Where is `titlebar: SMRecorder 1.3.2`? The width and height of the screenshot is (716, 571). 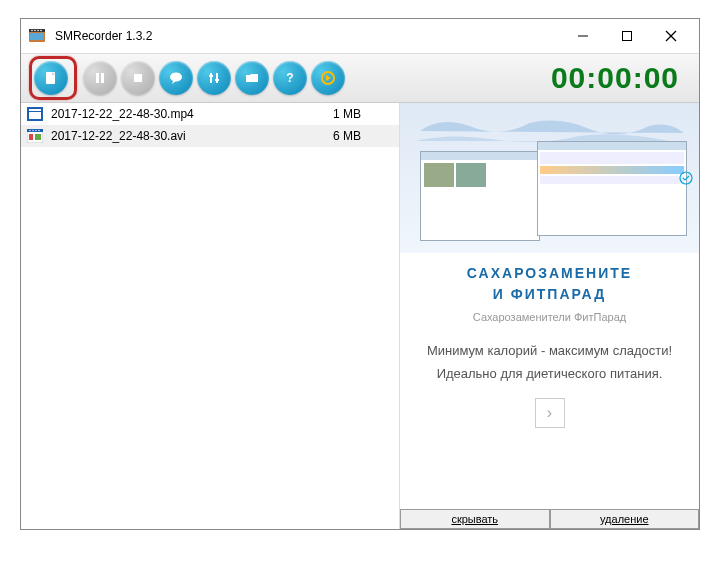 titlebar: SMRecorder 1.3.2 is located at coordinates (360, 36).